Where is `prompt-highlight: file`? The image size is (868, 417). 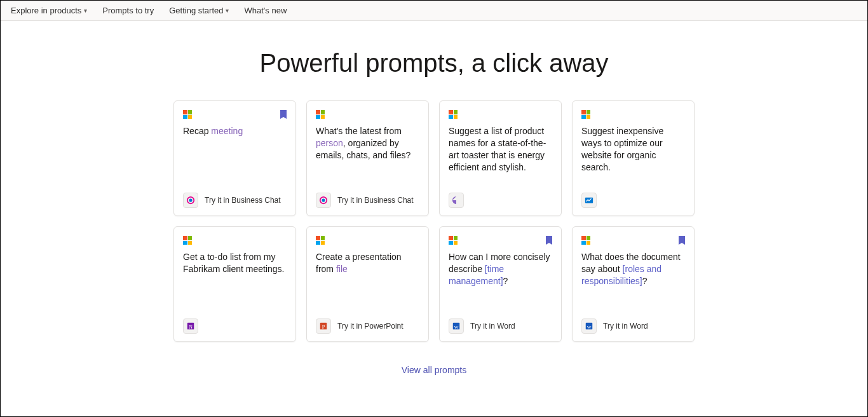 prompt-highlight: file is located at coordinates (342, 269).